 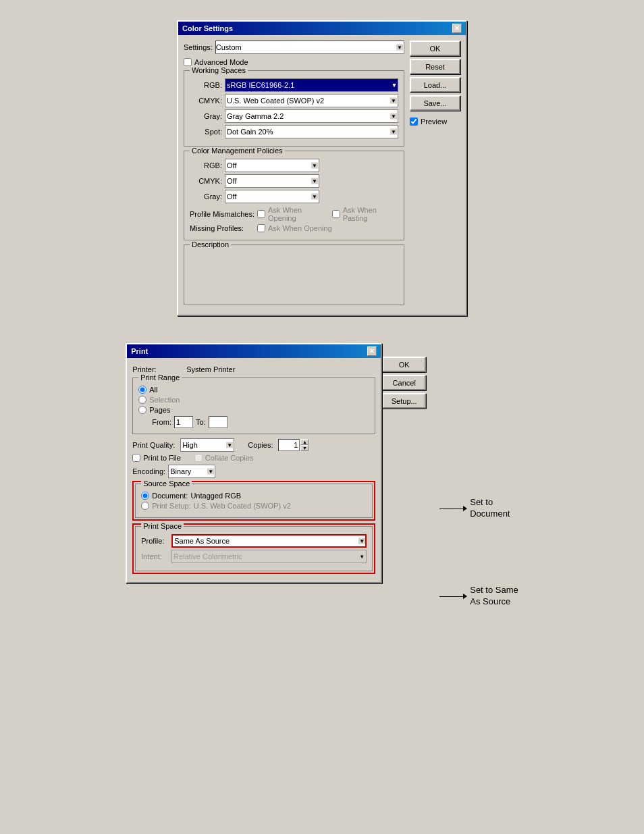 What do you see at coordinates (162, 422) in the screenshot?
I see `from-label: From:` at bounding box center [162, 422].